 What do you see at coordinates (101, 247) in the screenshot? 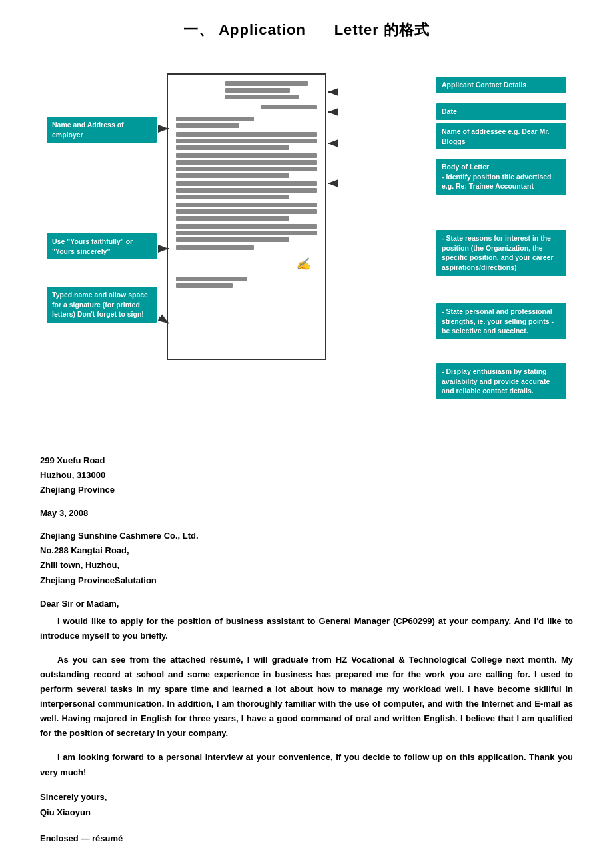
I see `label-yours: Use "Yours faithfully" or "Yours sincere…` at bounding box center [101, 247].